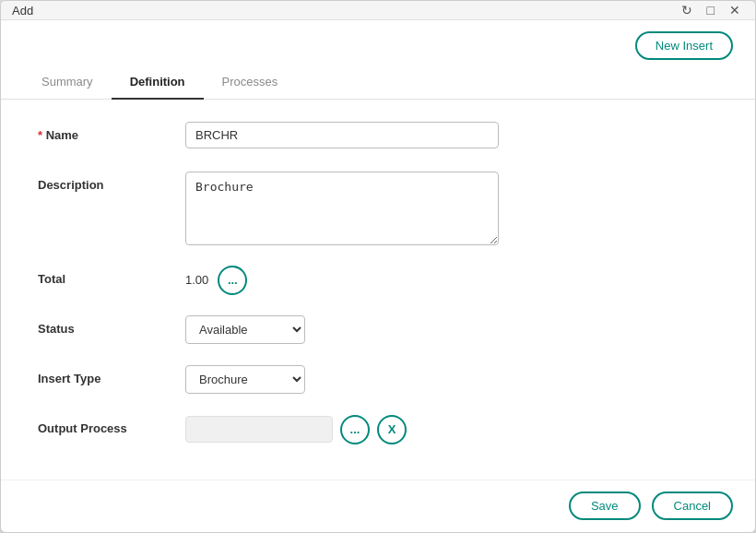 The image size is (756, 533). I want to click on close-icon: ✕, so click(735, 10).